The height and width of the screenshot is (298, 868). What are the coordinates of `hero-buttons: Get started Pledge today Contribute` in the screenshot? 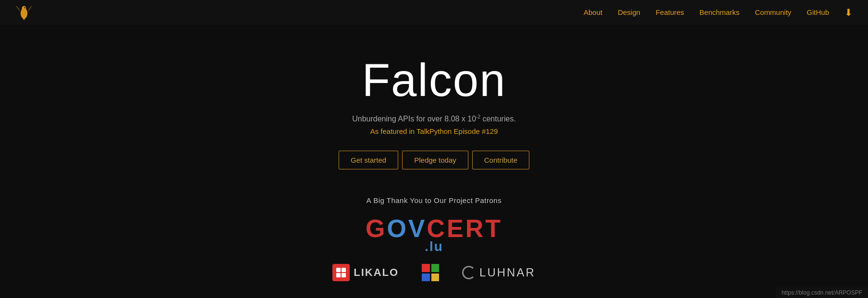 It's located at (434, 160).